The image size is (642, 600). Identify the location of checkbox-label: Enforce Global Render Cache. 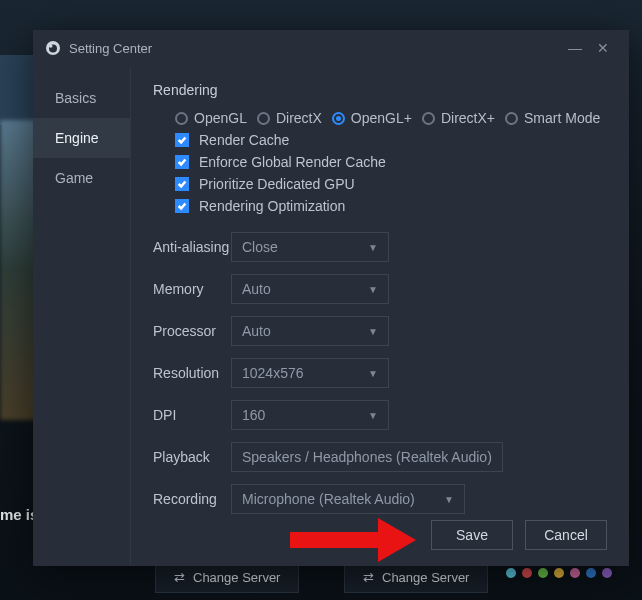
(292, 162).